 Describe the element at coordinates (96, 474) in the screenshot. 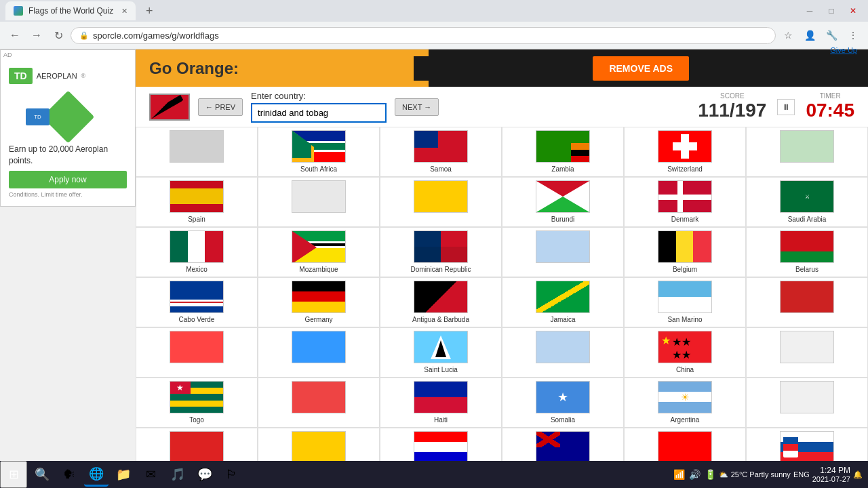

I see `taskbar-browser: 🌐` at that location.